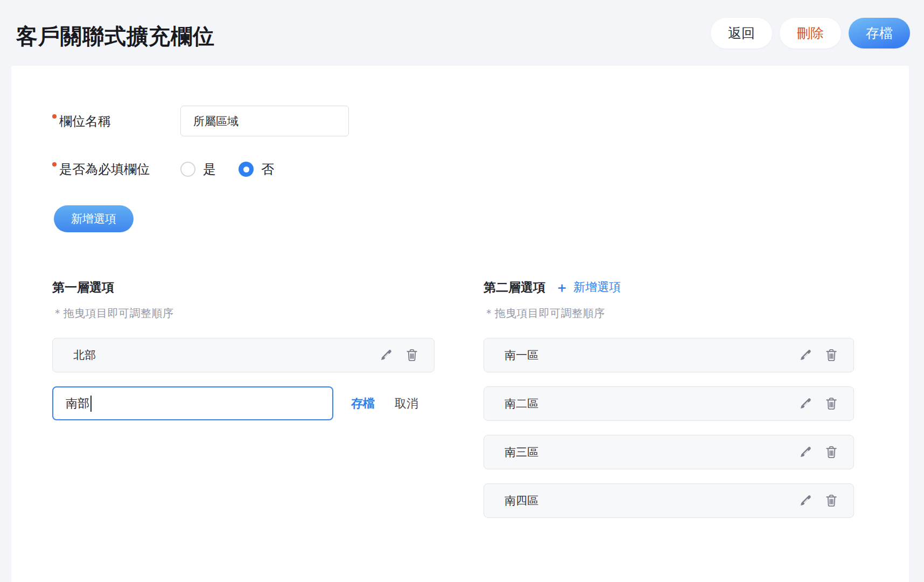 The height and width of the screenshot is (582, 924). I want to click on level1-edit-input: 南部, so click(193, 403).